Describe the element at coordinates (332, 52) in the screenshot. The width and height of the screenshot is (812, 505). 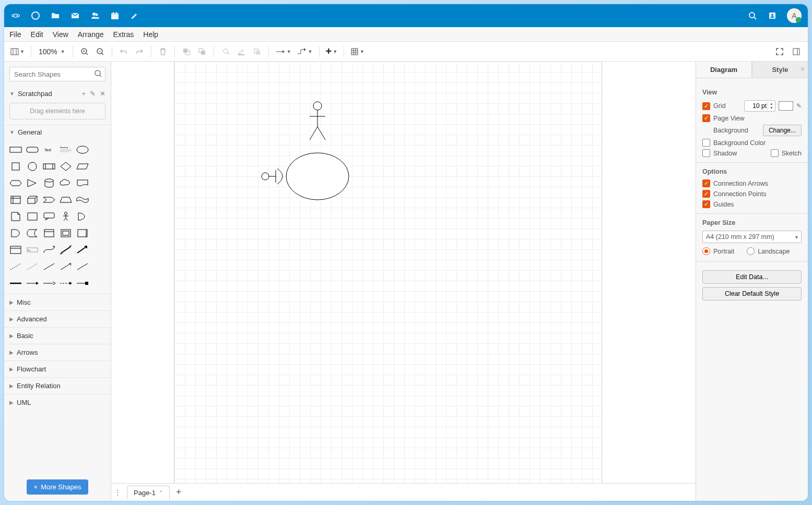
I see `insert-dropdown: +▼` at that location.